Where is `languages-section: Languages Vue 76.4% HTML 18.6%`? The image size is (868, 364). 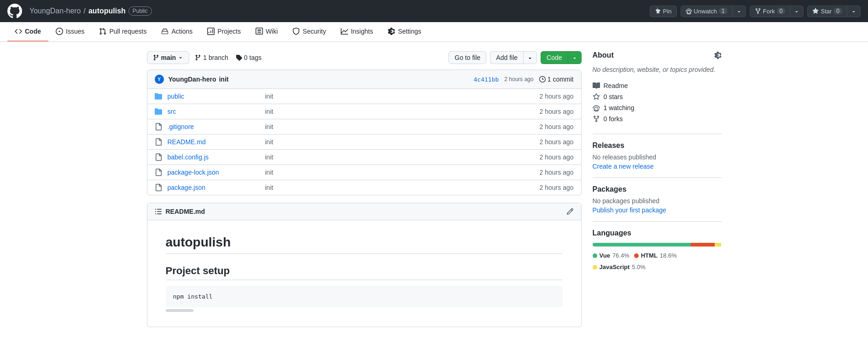
languages-section: Languages Vue 76.4% HTML 18.6% is located at coordinates (657, 246).